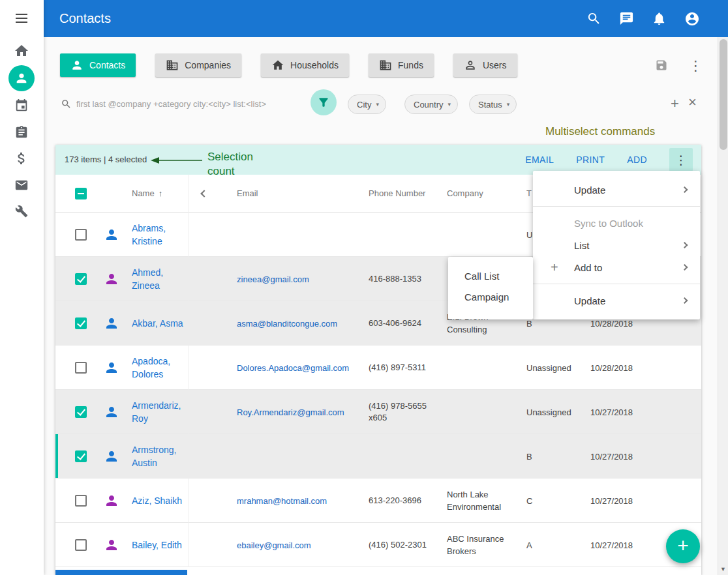  What do you see at coordinates (300, 501) in the screenshot?
I see `contact-email: mrahman@hotmail.com` at bounding box center [300, 501].